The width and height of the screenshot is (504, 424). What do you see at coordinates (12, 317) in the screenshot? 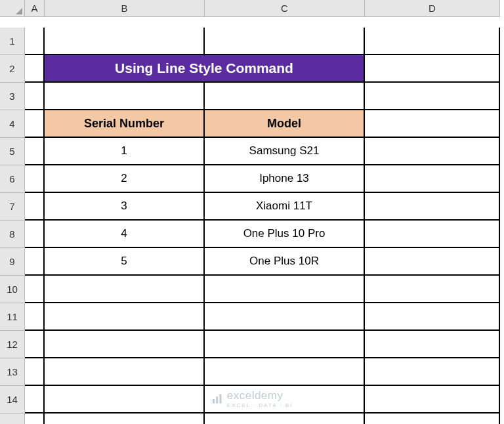
I see `row-header-11: 11` at bounding box center [12, 317].